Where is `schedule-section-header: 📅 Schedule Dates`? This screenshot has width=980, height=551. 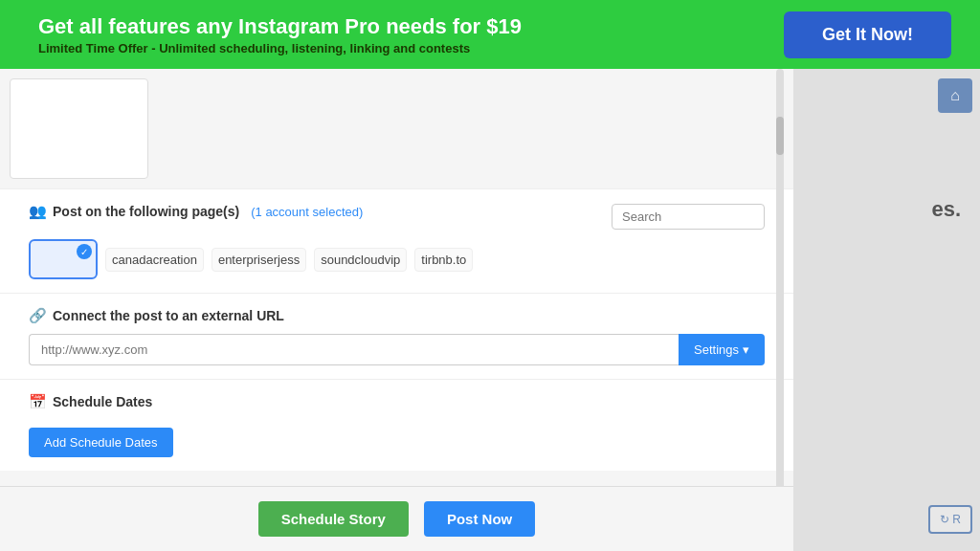 schedule-section-header: 📅 Schedule Dates is located at coordinates (396, 402).